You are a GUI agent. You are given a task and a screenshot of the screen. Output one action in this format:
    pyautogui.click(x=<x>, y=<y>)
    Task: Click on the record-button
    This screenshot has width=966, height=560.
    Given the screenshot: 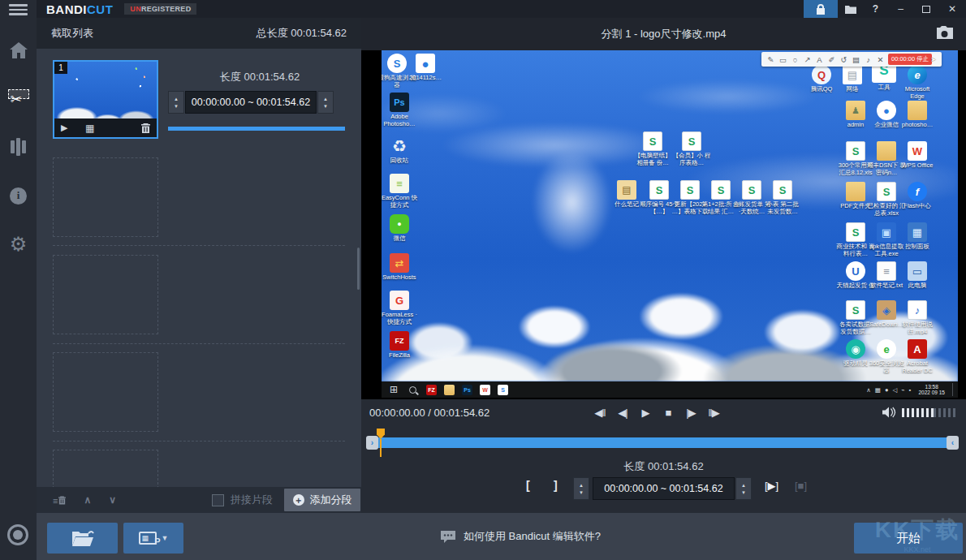 What is the action you would take?
    pyautogui.click(x=18, y=535)
    